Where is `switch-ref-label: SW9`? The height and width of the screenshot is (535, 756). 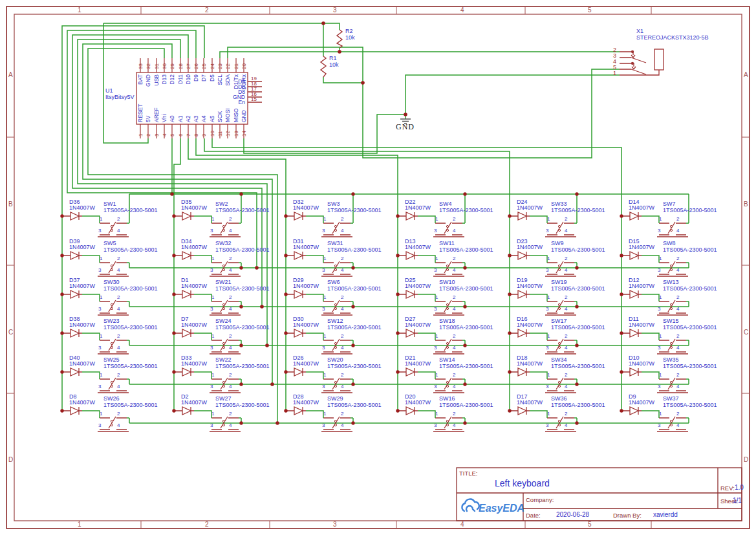
switch-ref-label: SW9 is located at coordinates (557, 243).